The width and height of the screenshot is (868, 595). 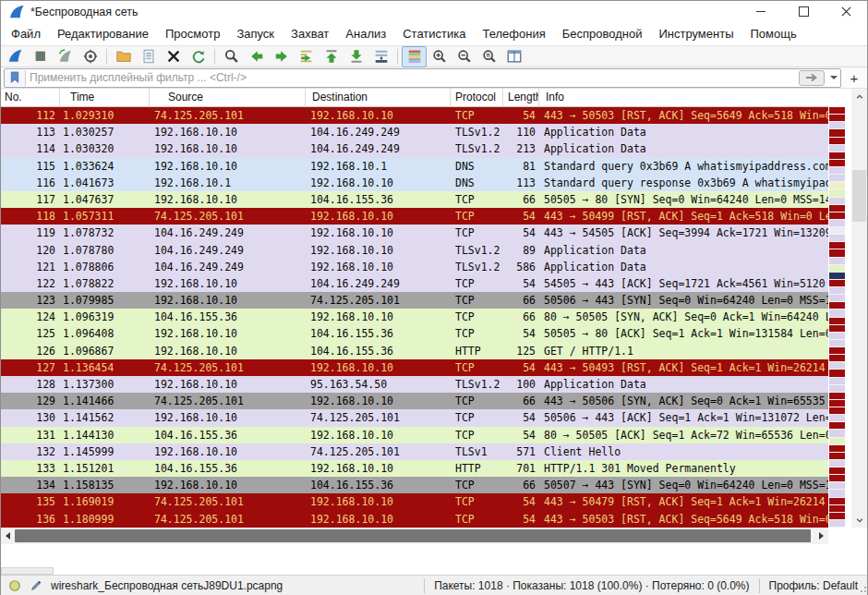 I want to click on packet-row: 1291.14146674.125.205.101192.168.10.10TC…, so click(x=415, y=401).